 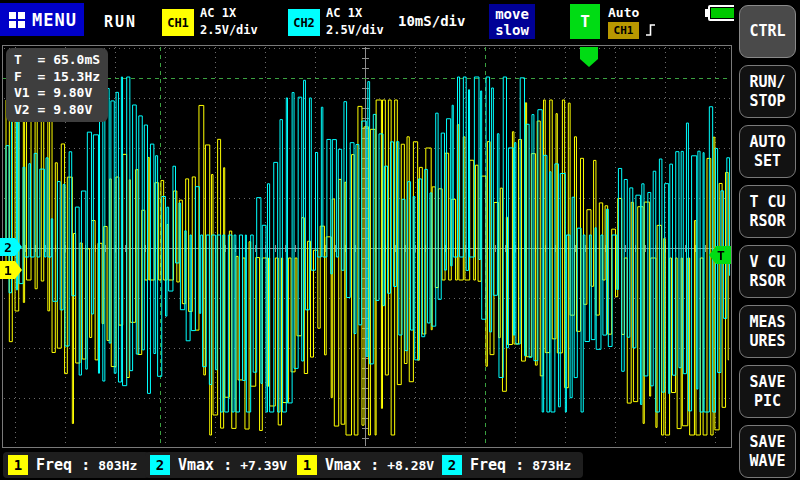 What do you see at coordinates (222, 465) in the screenshot?
I see `measurement-chip: 2 Vmax : +7.39V` at bounding box center [222, 465].